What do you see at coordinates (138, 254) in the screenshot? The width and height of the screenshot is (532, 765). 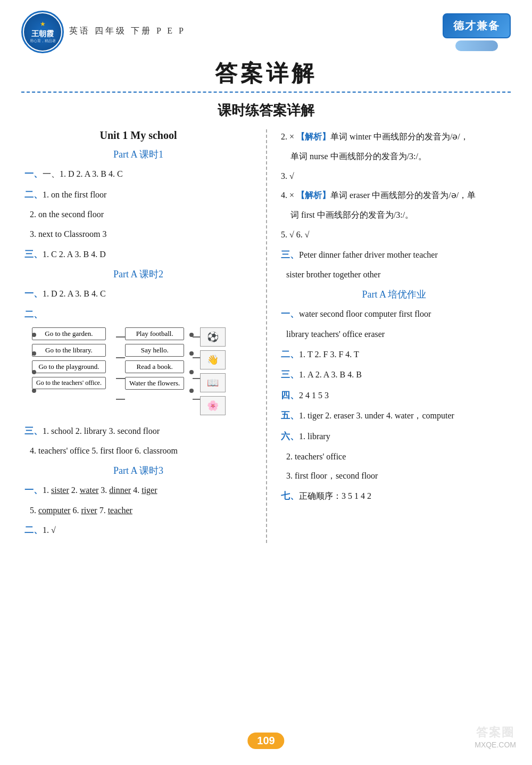 I see `kt1-q3: 三、1. C 2. A 3. B 4. D` at bounding box center [138, 254].